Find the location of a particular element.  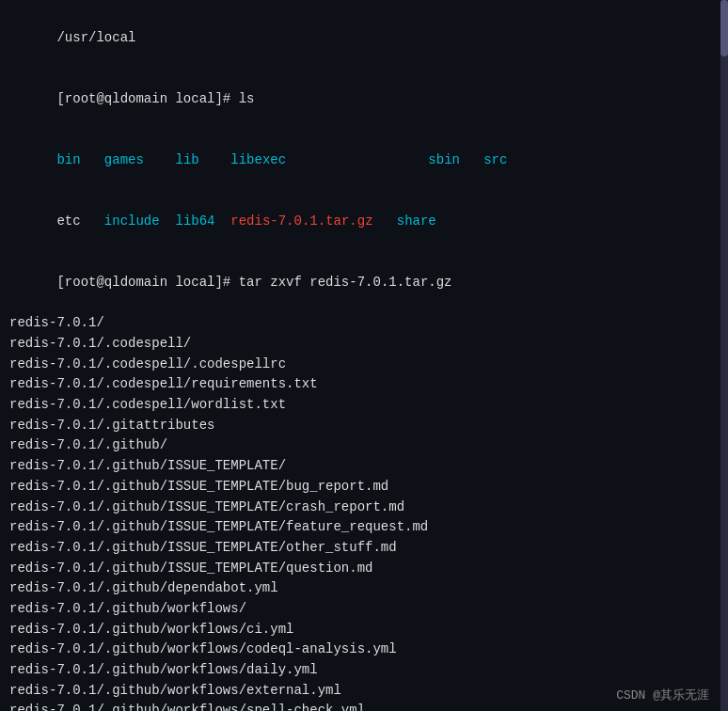

extract-line-13: redis-7.0.1/.github/ISSUE_TEMPLATE/quest… is located at coordinates (364, 569).